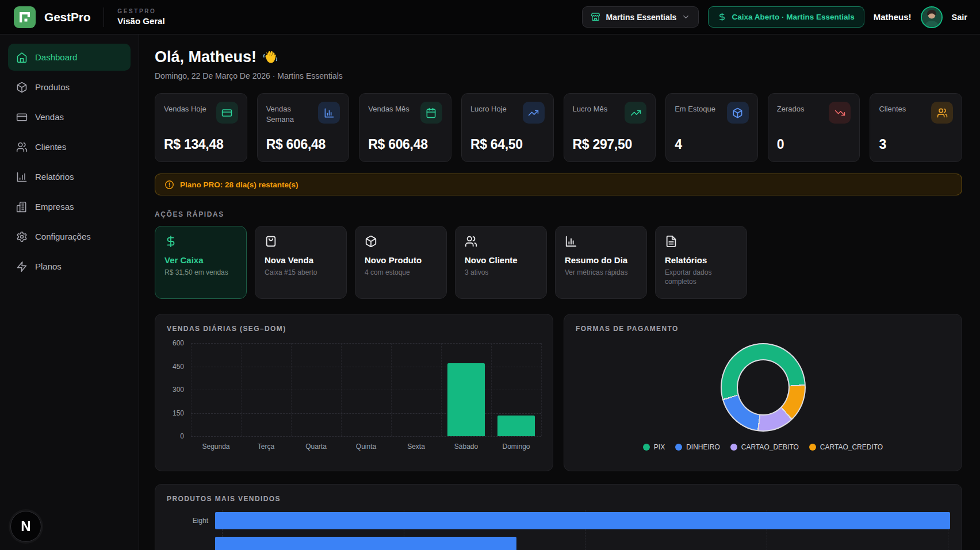  Describe the element at coordinates (301, 272) in the screenshot. I see `quick-action-subtitle: Caixa #15 aberto` at that location.